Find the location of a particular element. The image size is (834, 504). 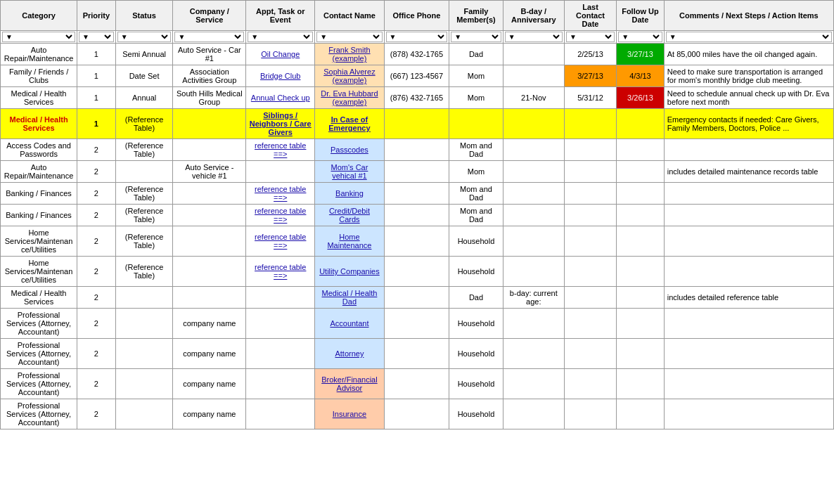

cell-contact: Home Maintenance is located at coordinates (349, 242).